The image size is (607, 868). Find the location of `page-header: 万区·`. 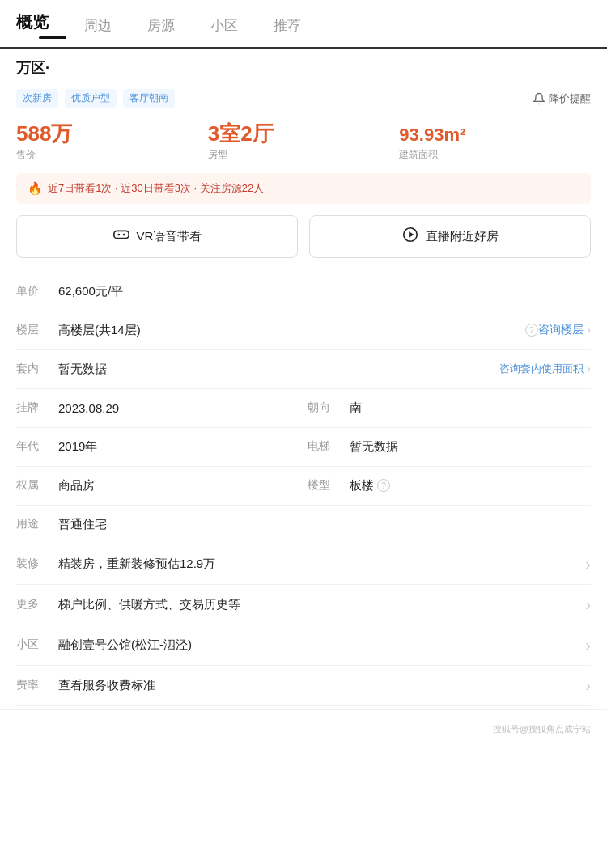

page-header: 万区· is located at coordinates (304, 66).